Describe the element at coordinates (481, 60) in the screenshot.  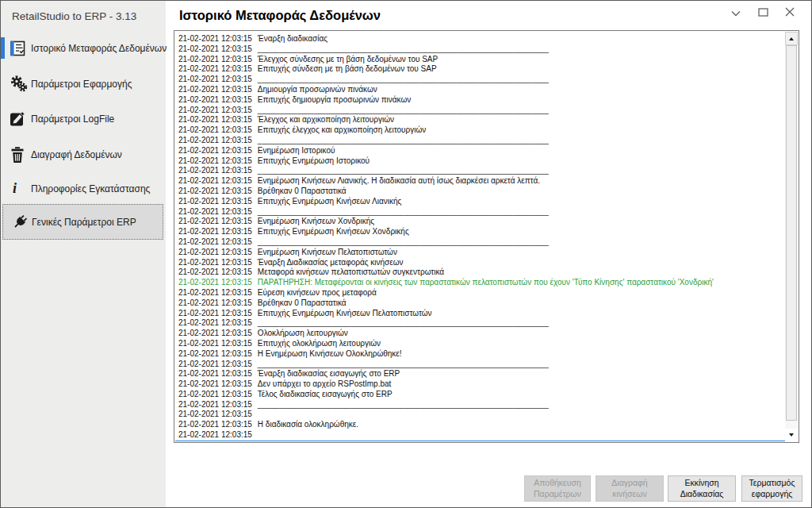
I see `log-row: 21-02-2021 12:03:15Έλεγχος σύνδεσης με τ…` at that location.